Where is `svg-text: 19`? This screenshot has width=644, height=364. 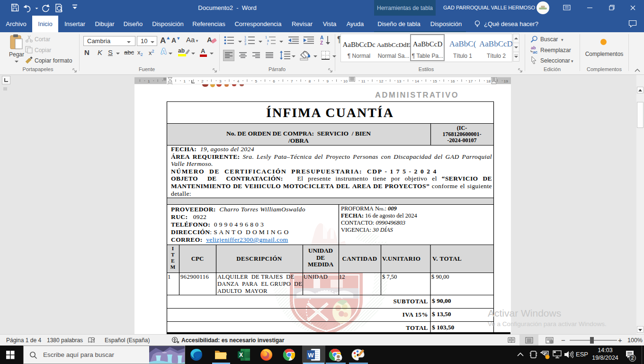
svg-text: 19 is located at coordinates (506, 82).